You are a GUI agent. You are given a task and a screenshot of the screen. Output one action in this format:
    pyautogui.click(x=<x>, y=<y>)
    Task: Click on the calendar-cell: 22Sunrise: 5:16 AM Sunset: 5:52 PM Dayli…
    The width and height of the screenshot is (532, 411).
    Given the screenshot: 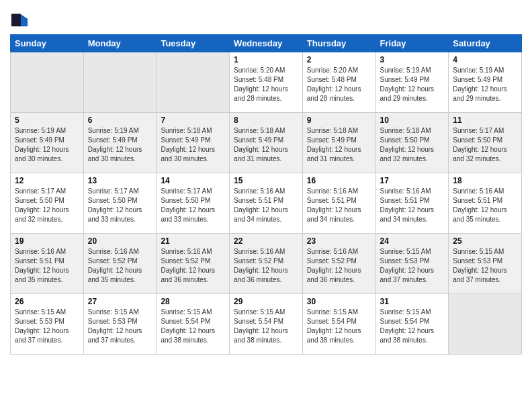 What is the action you would take?
    pyautogui.click(x=266, y=264)
    